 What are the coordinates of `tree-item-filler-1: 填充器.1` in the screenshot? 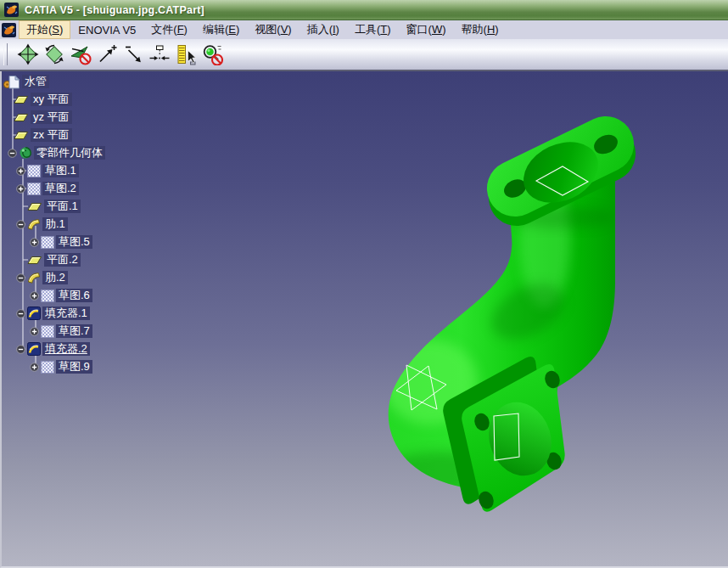 It's located at (53, 313).